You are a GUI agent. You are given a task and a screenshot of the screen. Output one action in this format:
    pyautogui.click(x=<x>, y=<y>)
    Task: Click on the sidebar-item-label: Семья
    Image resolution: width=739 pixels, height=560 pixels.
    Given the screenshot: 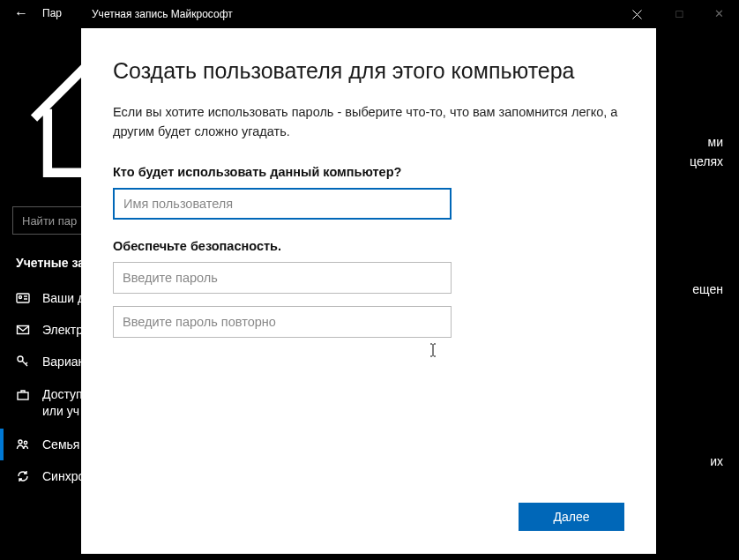 What is the action you would take?
    pyautogui.click(x=61, y=444)
    